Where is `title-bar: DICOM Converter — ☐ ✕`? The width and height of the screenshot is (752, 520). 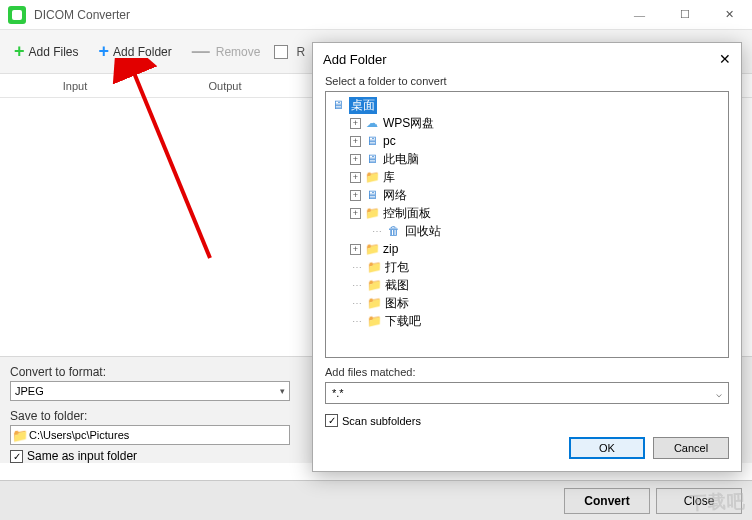
title-bar: DICOM Converter — ☐ ✕ is located at coordinates (376, 15).